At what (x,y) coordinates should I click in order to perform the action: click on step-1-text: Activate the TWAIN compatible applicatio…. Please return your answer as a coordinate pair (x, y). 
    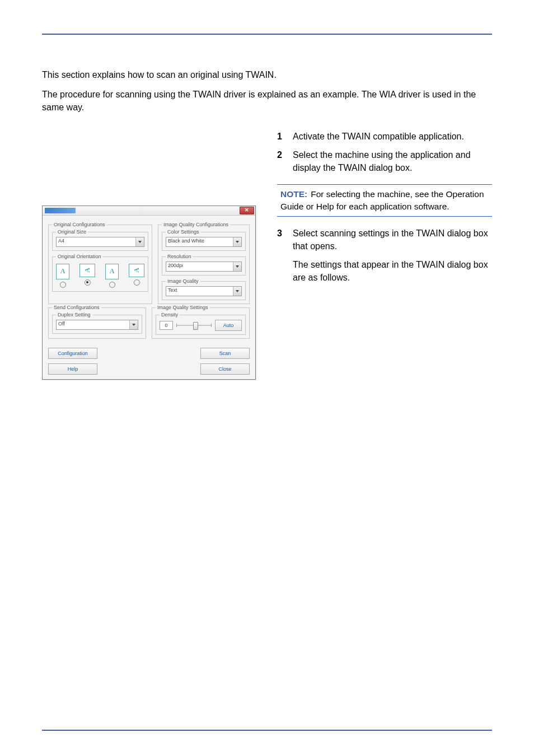
    Looking at the image, I should click on (378, 137).